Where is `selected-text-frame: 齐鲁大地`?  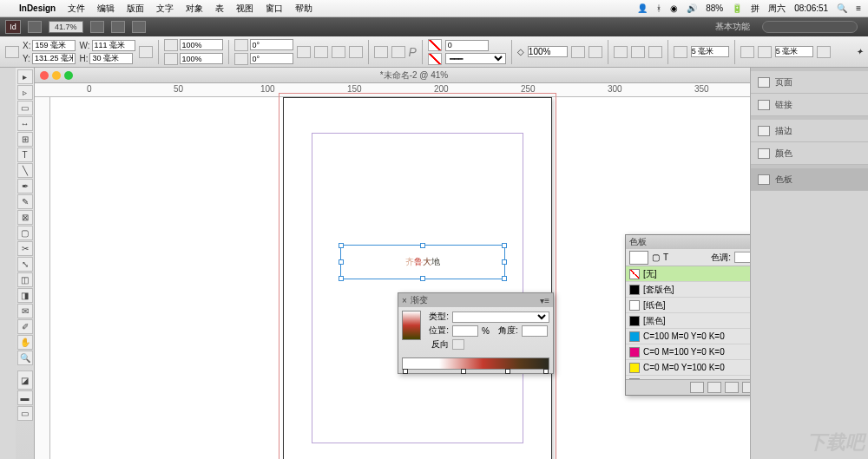 selected-text-frame: 齐鲁大地 is located at coordinates (423, 262).